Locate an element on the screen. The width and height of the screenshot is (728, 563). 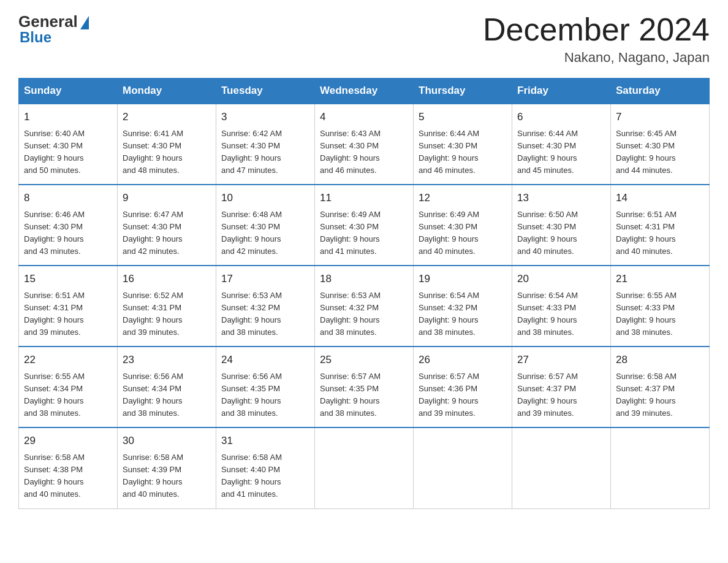
logo-triangle-icon is located at coordinates (85, 23).